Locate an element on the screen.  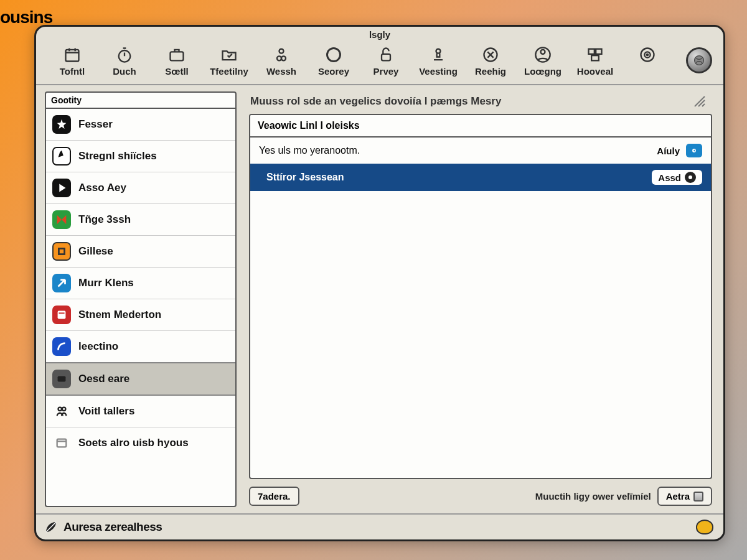
toolbar-item-6: Prvey is located at coordinates (386, 61).